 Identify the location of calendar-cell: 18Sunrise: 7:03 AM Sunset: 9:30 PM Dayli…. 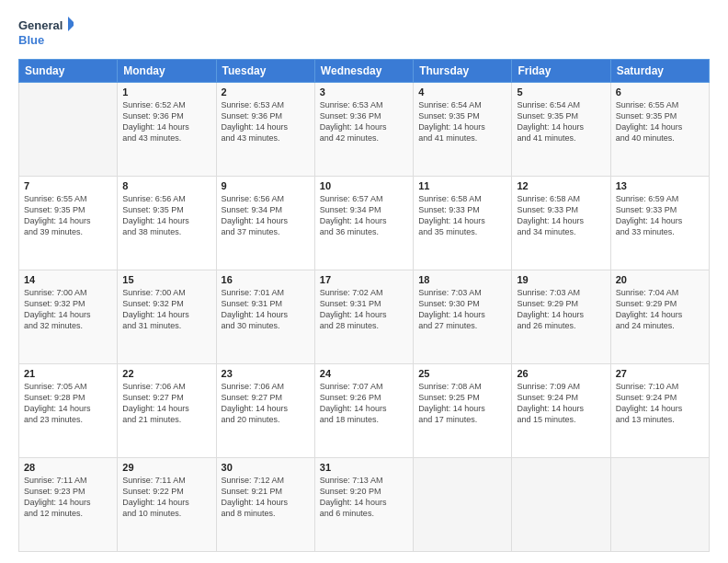
(463, 317).